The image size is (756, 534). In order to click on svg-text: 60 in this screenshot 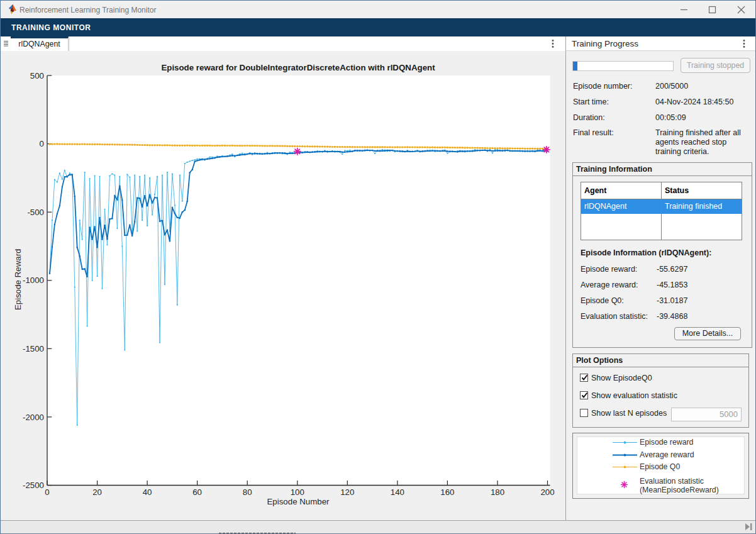, I will do `click(197, 492)`.